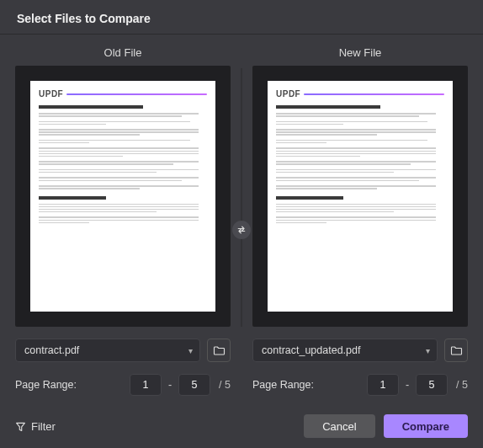 Image resolution: width=483 pixels, height=448 pixels. I want to click on old-doc-logo: UPDF, so click(50, 94).